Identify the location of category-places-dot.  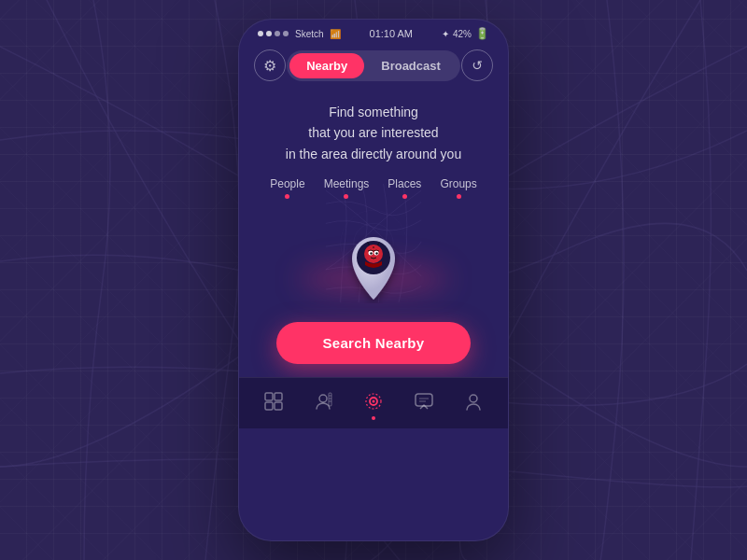
(405, 196).